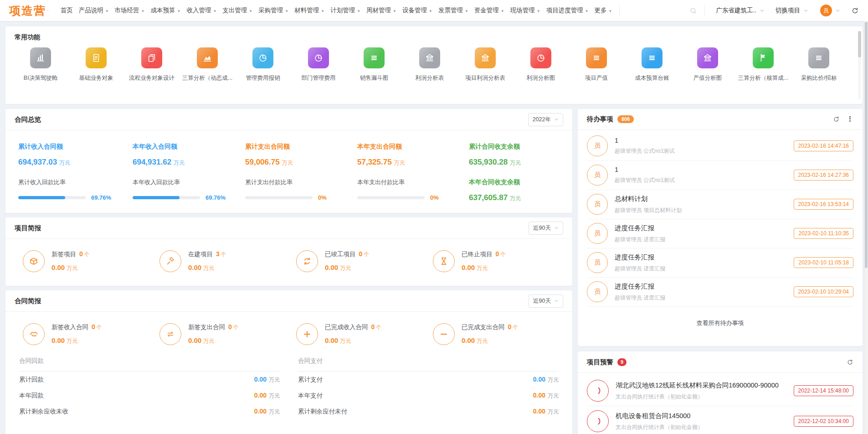 This screenshot has height=434, width=868. I want to click on switch-project-label: 切换项目, so click(788, 10).